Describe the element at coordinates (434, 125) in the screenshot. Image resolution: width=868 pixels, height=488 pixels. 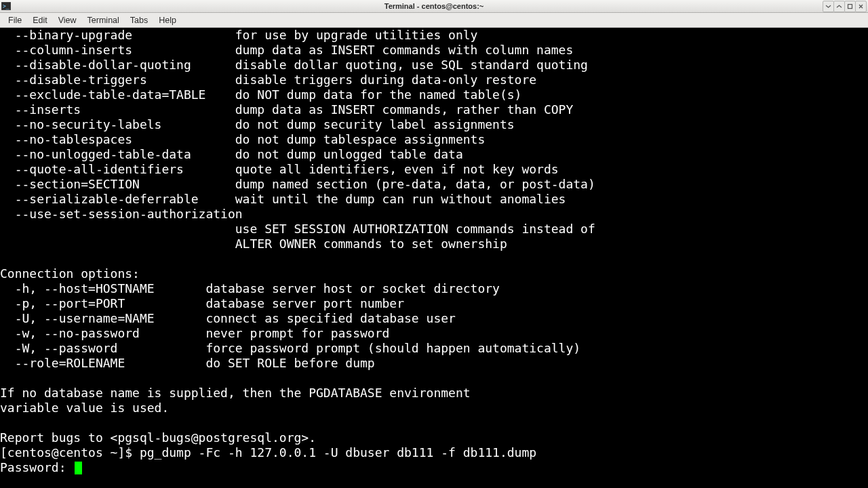
I see `terminal-line: --no-security-labels do not dump securit…` at that location.